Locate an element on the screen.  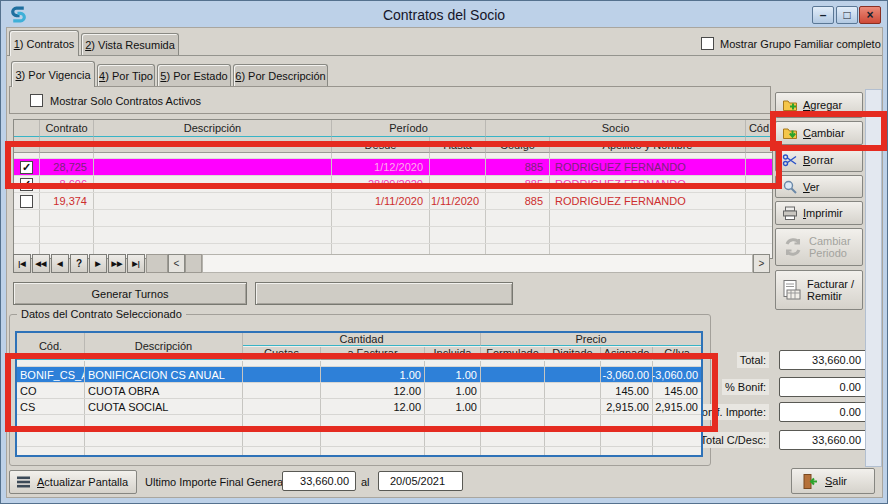
generar-turnos-button: Generar Turnos is located at coordinates (130, 294).